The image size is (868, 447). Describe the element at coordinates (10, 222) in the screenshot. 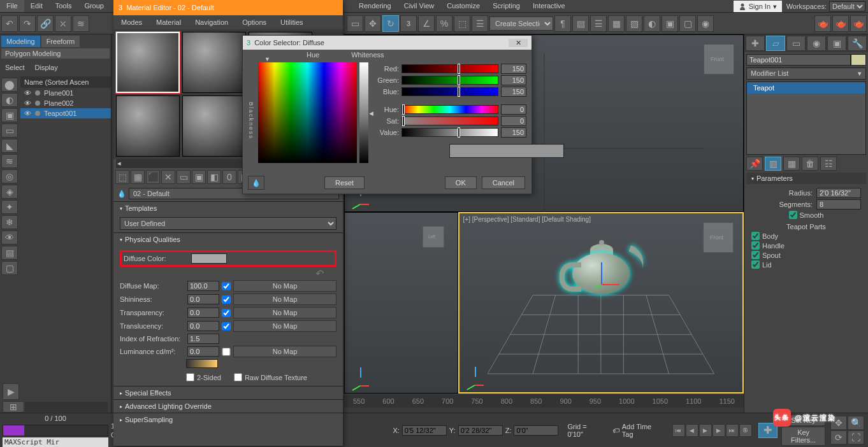

I see `scene-frozen-icon: ❄` at that location.